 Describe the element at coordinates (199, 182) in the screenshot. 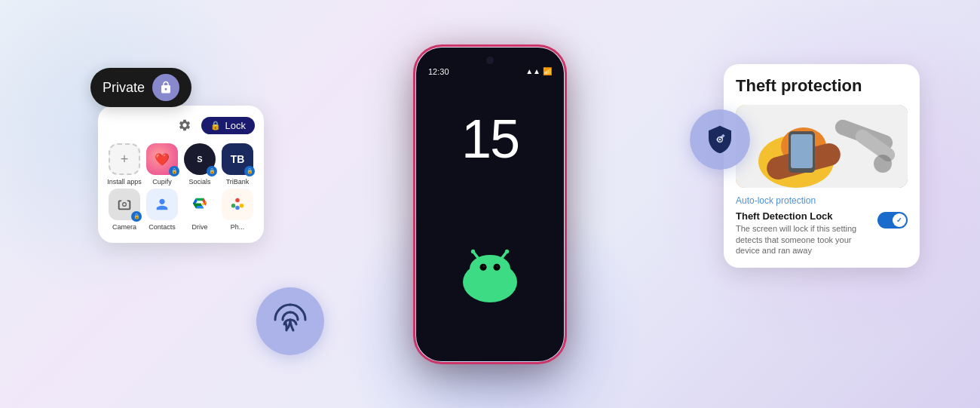

I see `socials-label: Socials` at that location.